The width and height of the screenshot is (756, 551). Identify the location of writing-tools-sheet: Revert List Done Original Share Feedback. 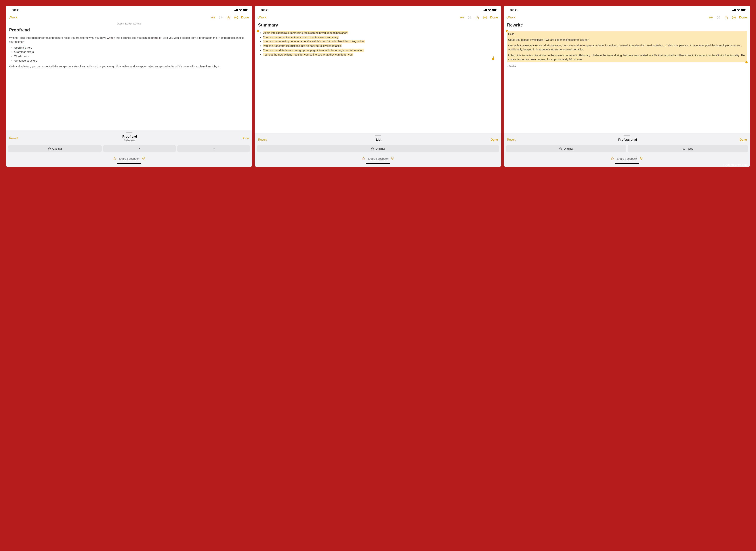
(378, 150).